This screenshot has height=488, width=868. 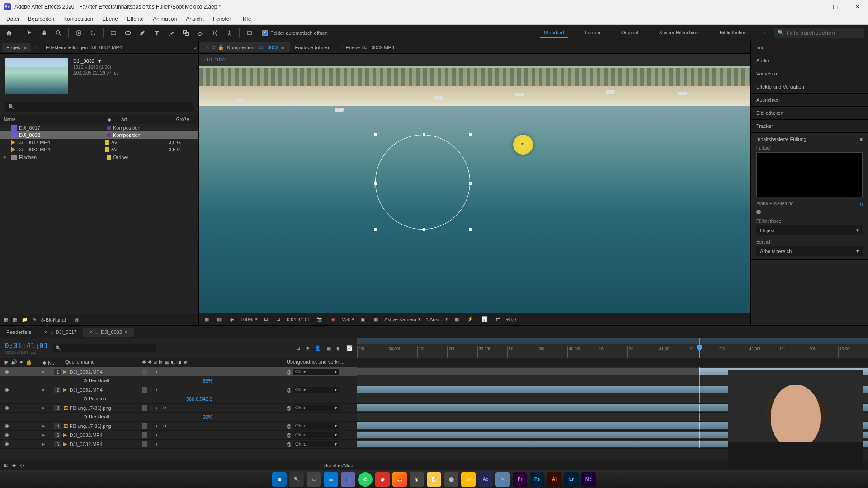 I want to click on workspace-bibliotheken: Bibliotheken, so click(x=733, y=33).